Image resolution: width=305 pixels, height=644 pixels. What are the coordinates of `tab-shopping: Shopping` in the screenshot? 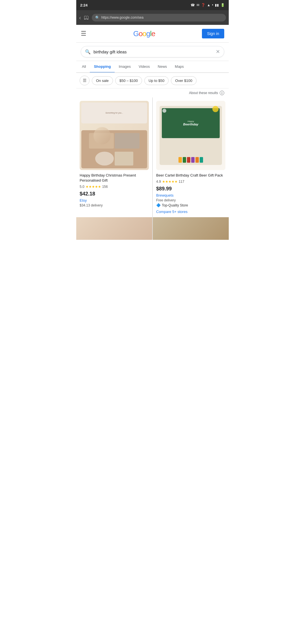 It's located at (102, 67).